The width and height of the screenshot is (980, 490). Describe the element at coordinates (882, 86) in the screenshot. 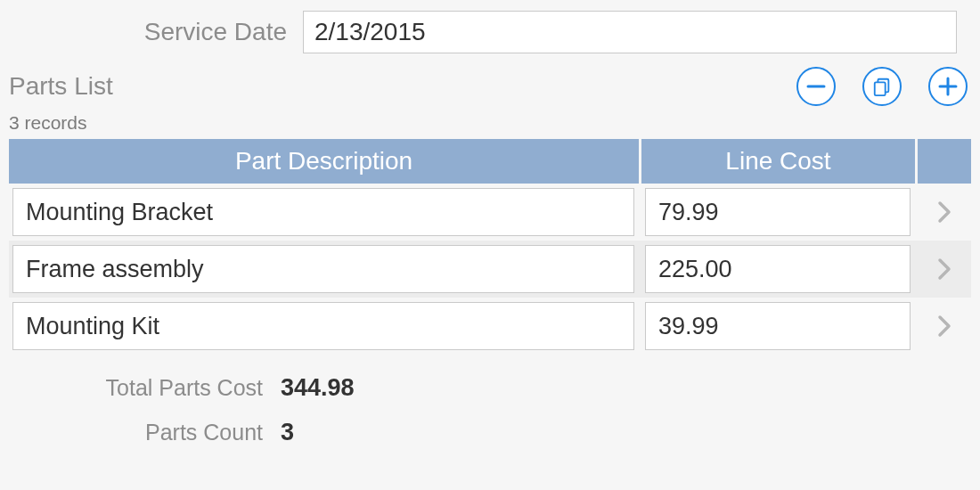

I see `duplicate-icon` at that location.